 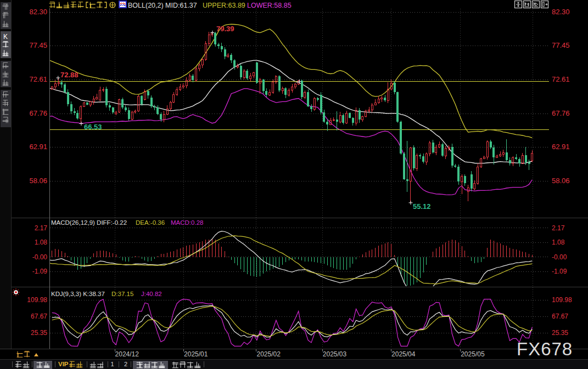 What do you see at coordinates (163, 5) in the screenshot?
I see `svg-text: BOLL(20,2) MID:61.37` at bounding box center [163, 5].